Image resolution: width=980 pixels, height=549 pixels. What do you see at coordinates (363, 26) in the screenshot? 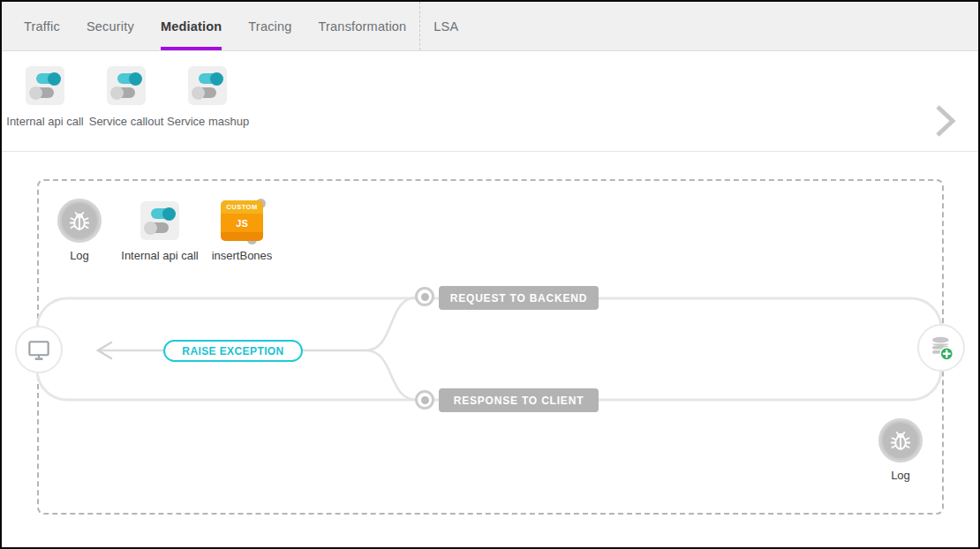
I see `tab-transformation: Transformation` at bounding box center [363, 26].